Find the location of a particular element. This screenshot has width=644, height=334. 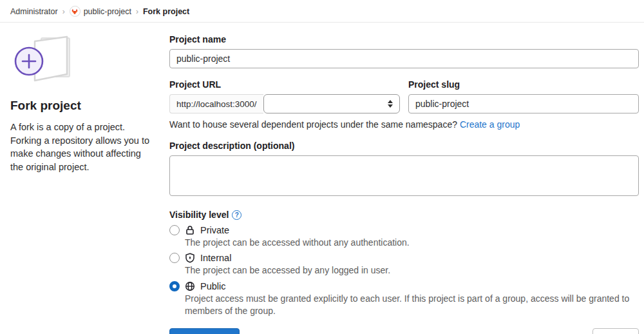

breadcrumb-administrator: Administrator is located at coordinates (34, 12).